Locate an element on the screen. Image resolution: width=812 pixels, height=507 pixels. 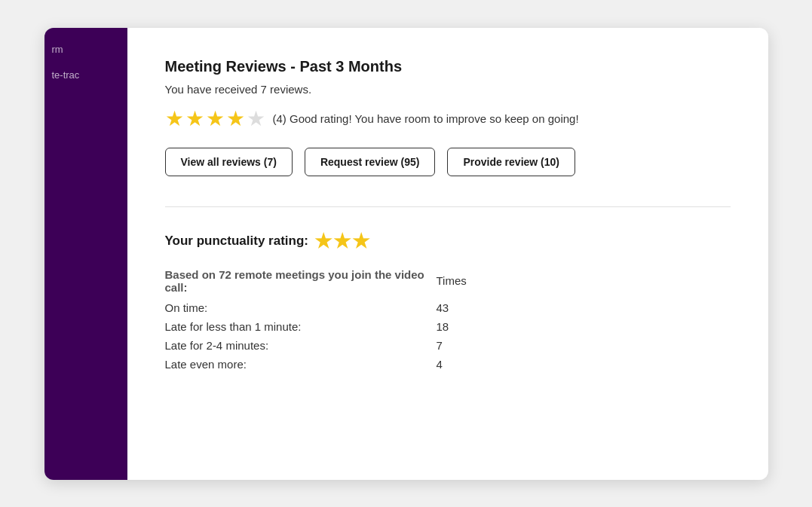
col-header-label: Based on 72 remote meetings you join the… is located at coordinates (301, 282).